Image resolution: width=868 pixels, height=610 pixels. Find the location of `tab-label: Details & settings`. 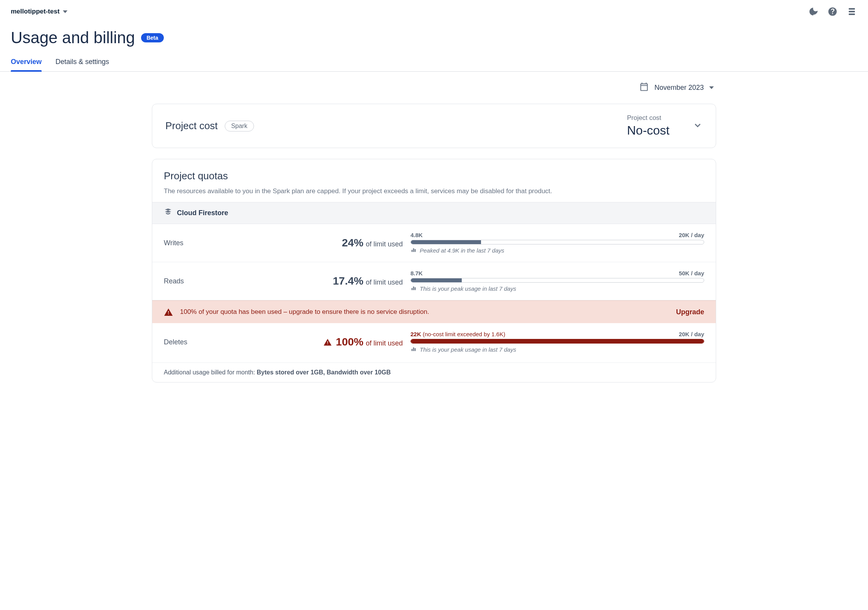

tab-label: Details & settings is located at coordinates (82, 62).